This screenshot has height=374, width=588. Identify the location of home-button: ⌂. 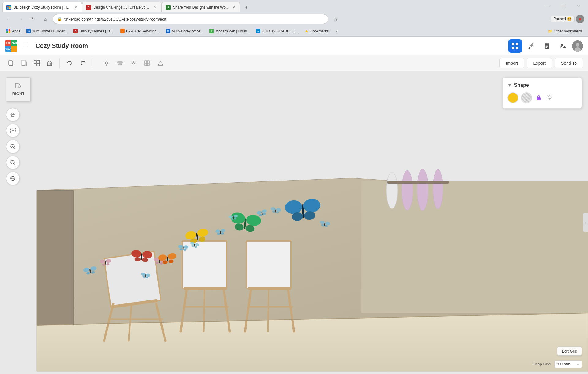
(45, 19).